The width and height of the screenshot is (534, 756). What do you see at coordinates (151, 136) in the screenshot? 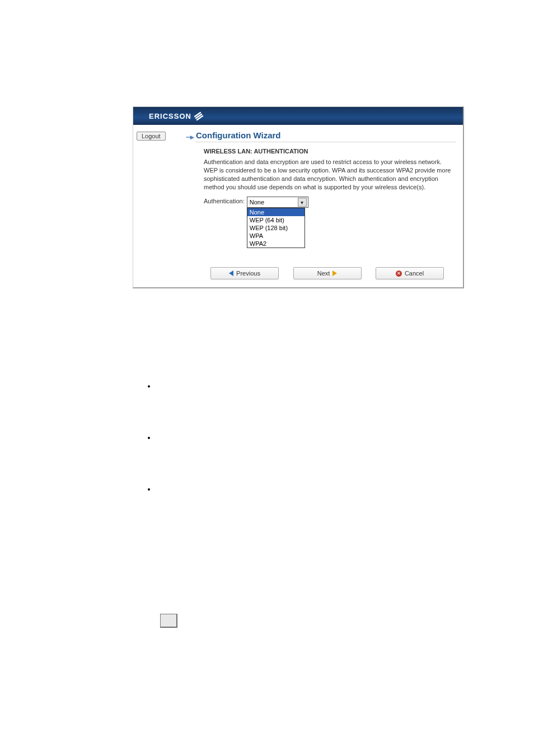
I see `logout-button: Logout` at bounding box center [151, 136].